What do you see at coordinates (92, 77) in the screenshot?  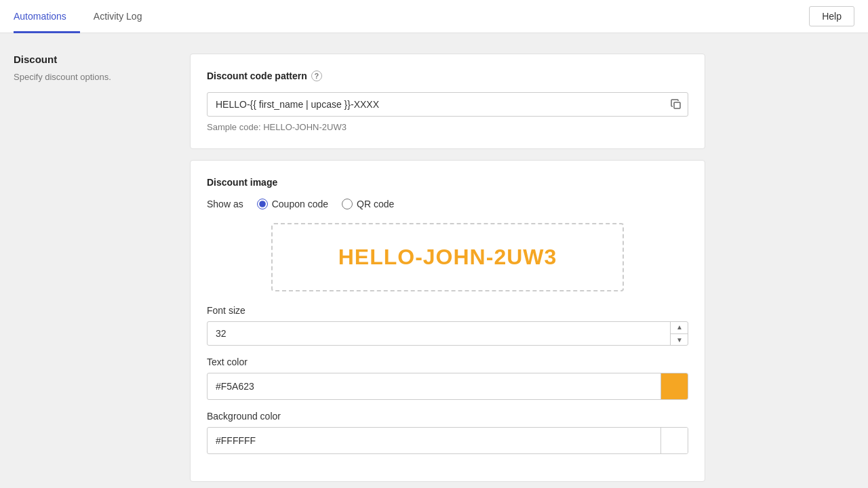 I see `sidebar-desc: Specify discount options.` at bounding box center [92, 77].